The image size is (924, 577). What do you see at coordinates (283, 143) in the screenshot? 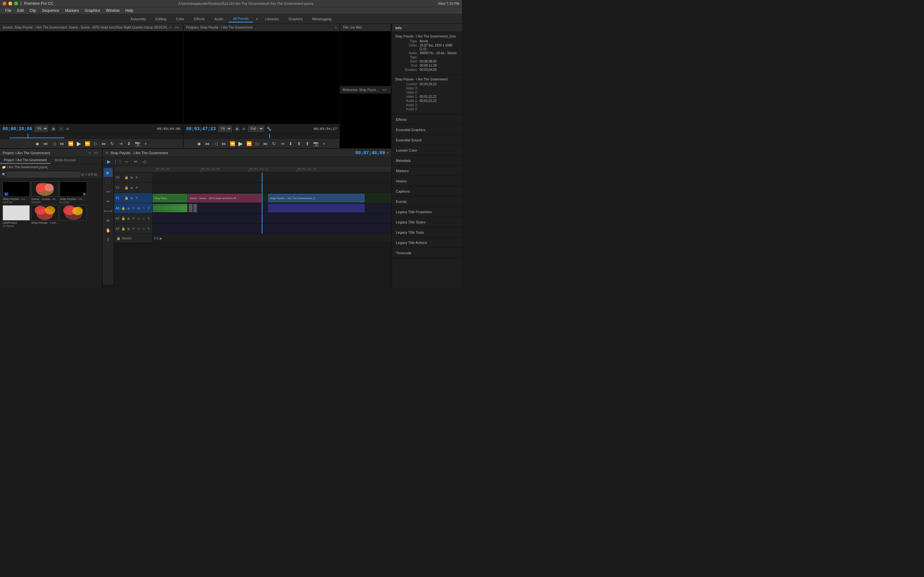
I see `program-insert-icon: ⇥` at bounding box center [283, 143].